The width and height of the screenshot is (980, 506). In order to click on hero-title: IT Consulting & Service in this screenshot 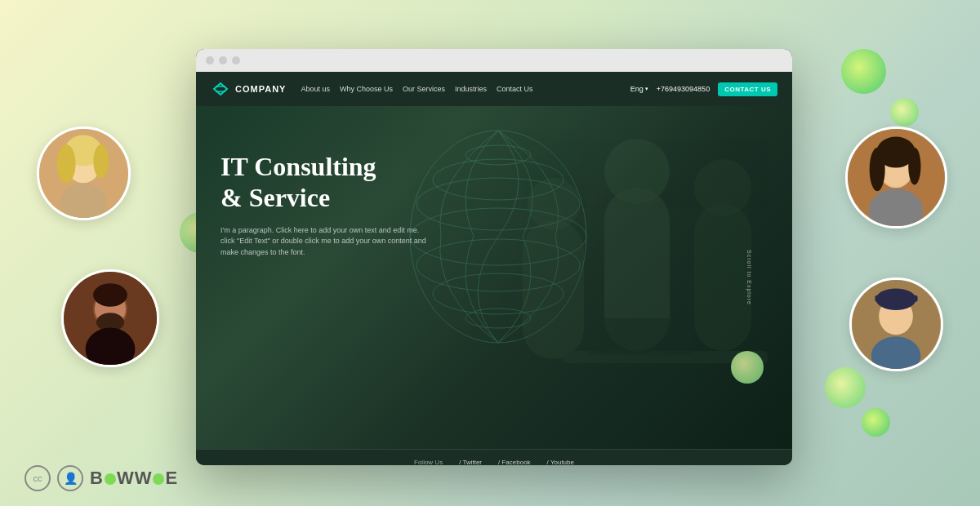, I will do `click(327, 183)`.